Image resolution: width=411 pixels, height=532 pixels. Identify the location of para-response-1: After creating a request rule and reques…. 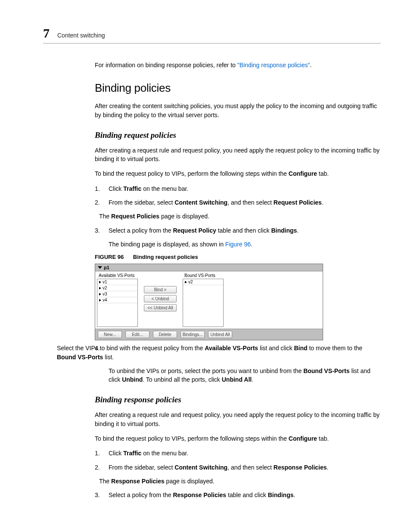
(238, 420).